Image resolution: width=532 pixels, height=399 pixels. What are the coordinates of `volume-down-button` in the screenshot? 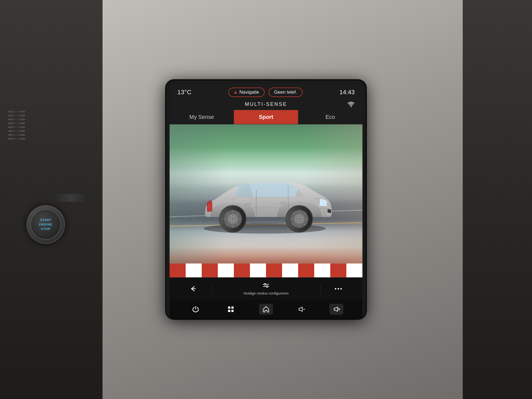 It's located at (301, 309).